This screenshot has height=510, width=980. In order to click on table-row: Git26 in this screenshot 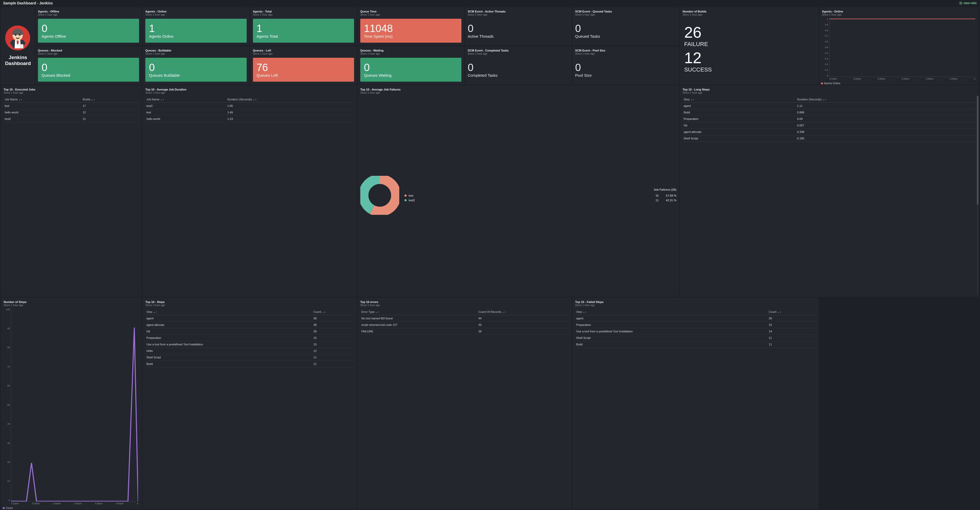, I will do `click(250, 331)`.